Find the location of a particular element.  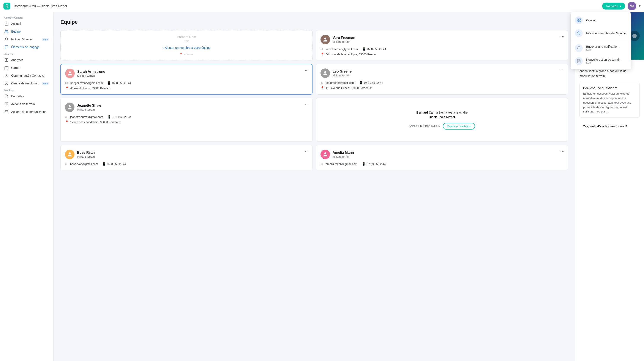

user-avatar-button: VJ is located at coordinates (632, 6).